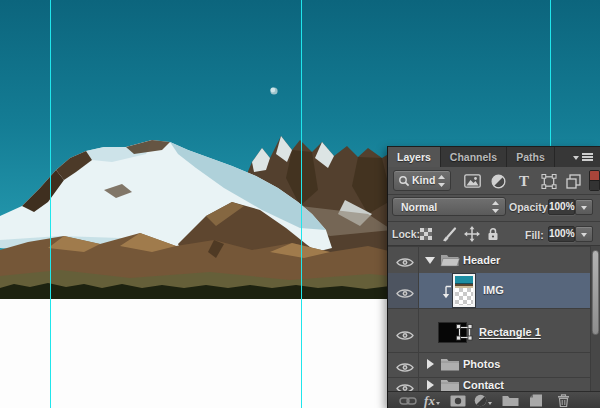  What do you see at coordinates (534, 235) in the screenshot?
I see `fill-label: Fill:` at bounding box center [534, 235].